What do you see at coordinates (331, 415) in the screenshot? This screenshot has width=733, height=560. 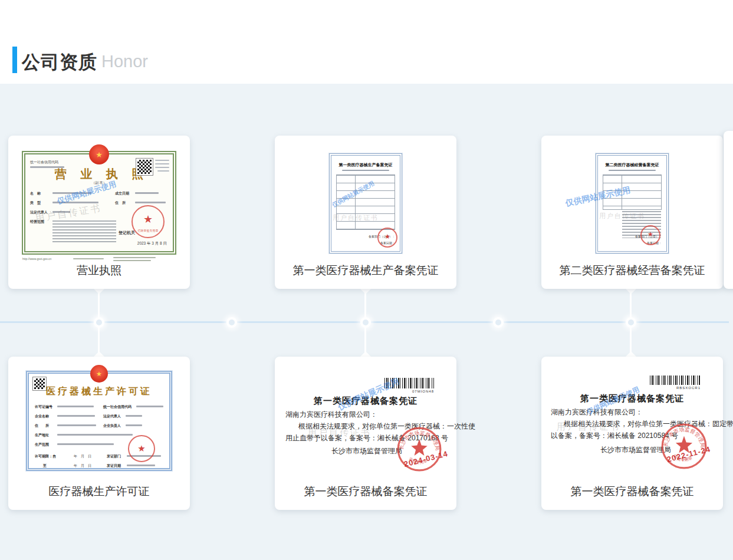 I see `cert-company: 湖南力宾医疗科技有限公司：` at bounding box center [331, 415].